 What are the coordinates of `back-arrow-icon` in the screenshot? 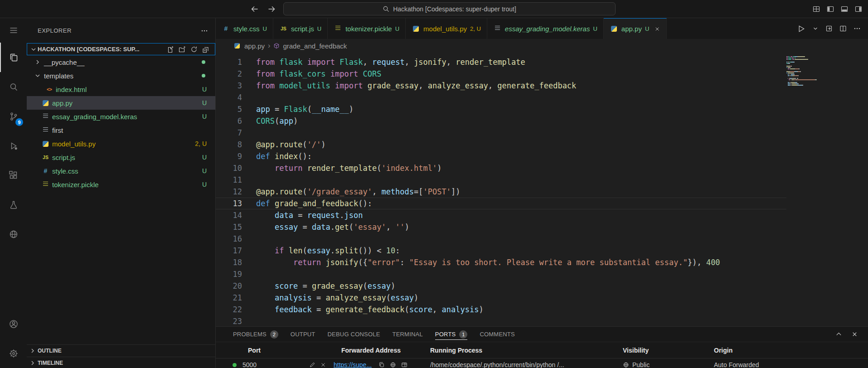 It's located at (255, 9).